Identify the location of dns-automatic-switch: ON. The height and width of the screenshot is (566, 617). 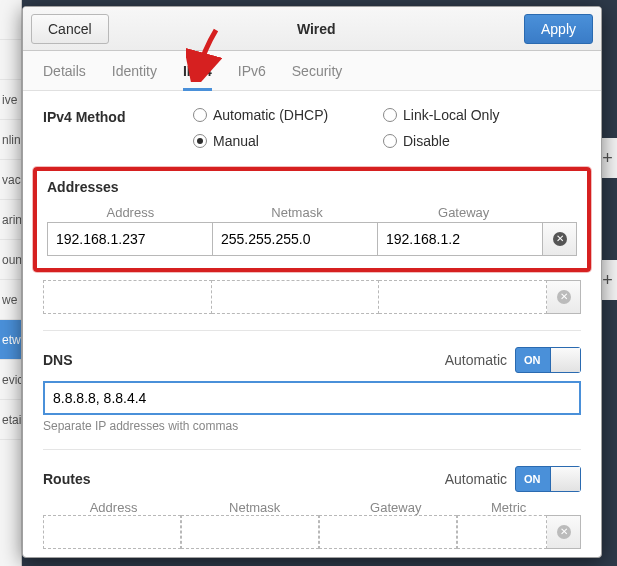
(548, 360).